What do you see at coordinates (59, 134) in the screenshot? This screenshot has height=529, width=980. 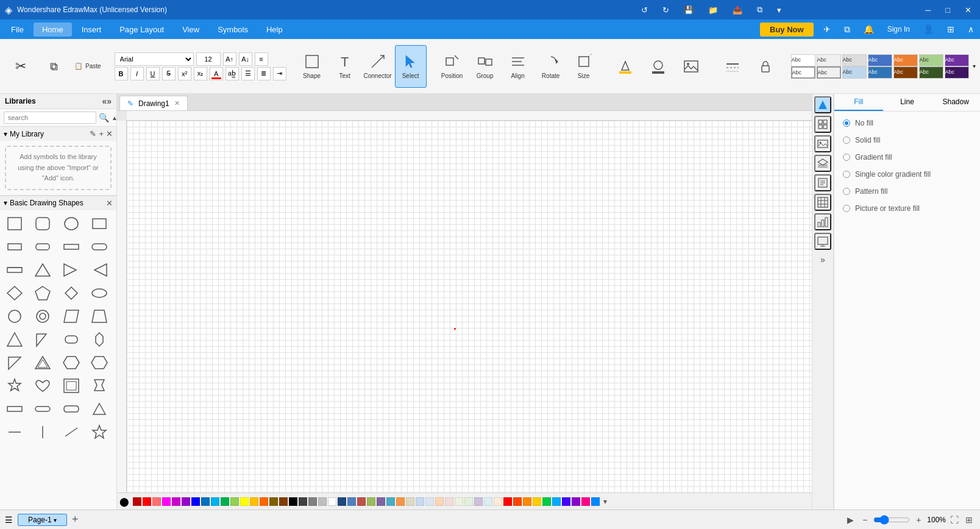 I see `my-library-header: ▾ My Library ✎ + ✕` at bounding box center [59, 134].